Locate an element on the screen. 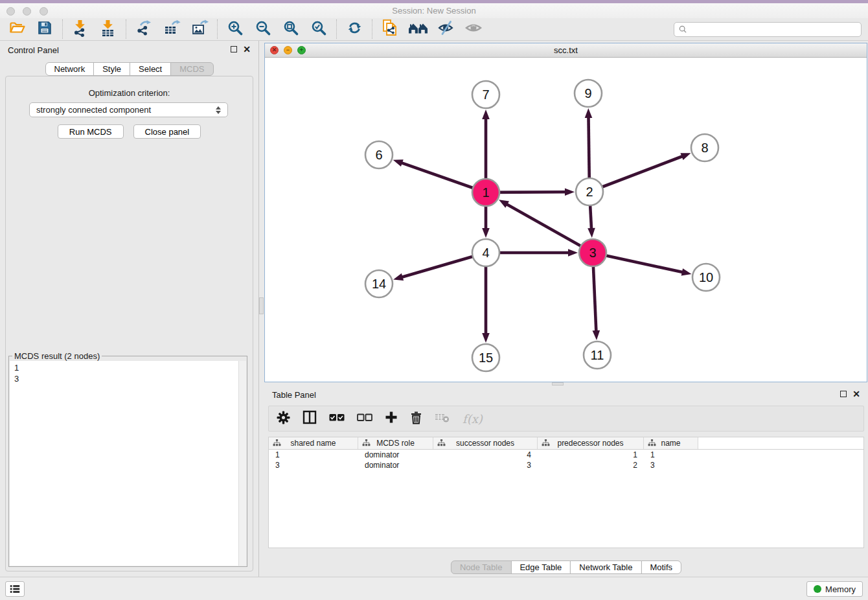 The height and width of the screenshot is (600, 868). zoom-fit-button is located at coordinates (291, 29).